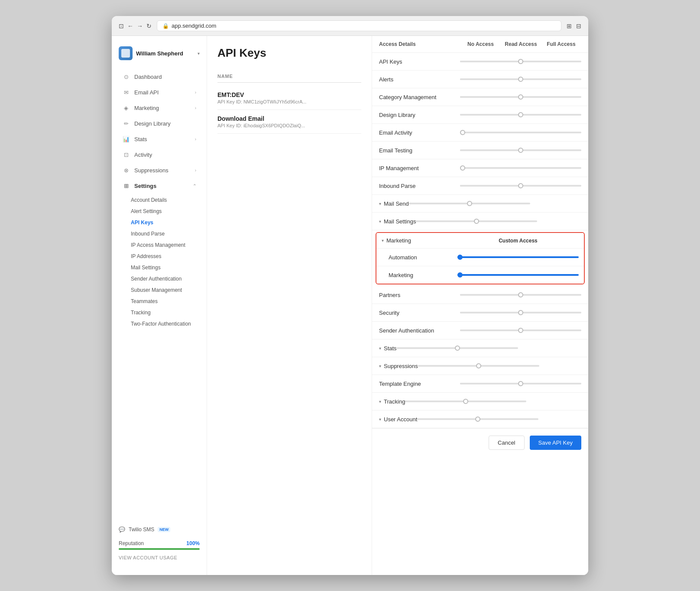 The height and width of the screenshot is (591, 700). Describe the element at coordinates (419, 186) in the screenshot. I see `perm-label: Inbound Parse` at that location.